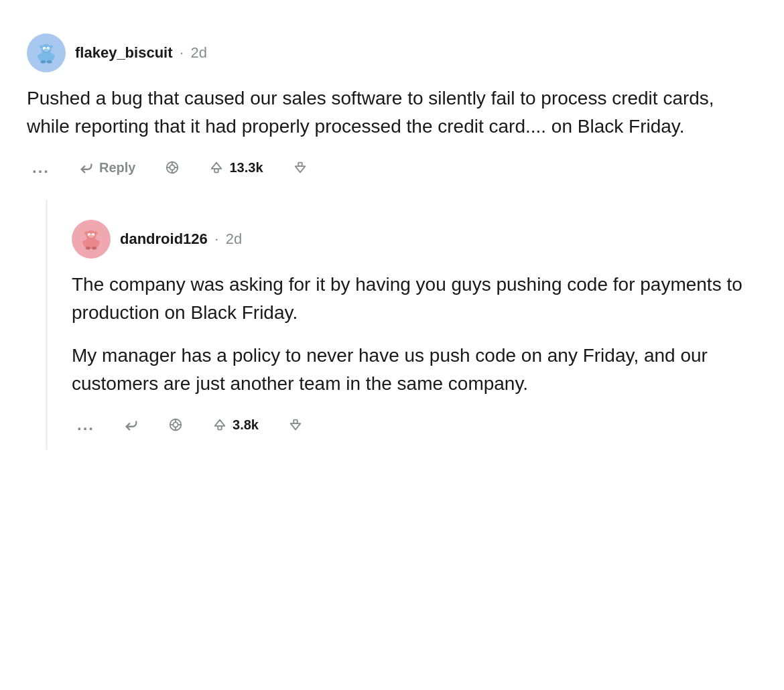  Describe the element at coordinates (392, 167) in the screenshot. I see `comment-actions: ... Reply` at that location.